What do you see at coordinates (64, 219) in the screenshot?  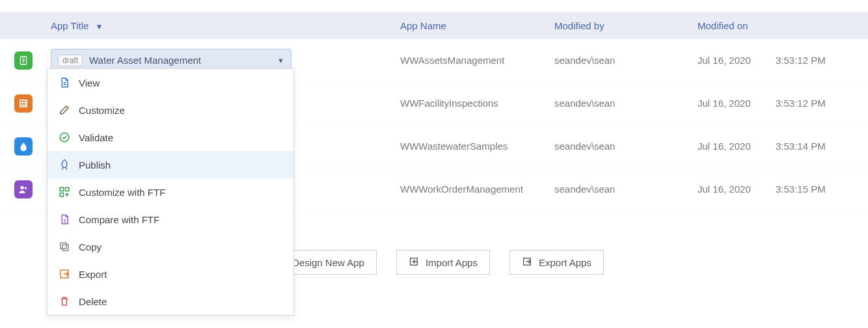 I see `compare-icon` at bounding box center [64, 219].